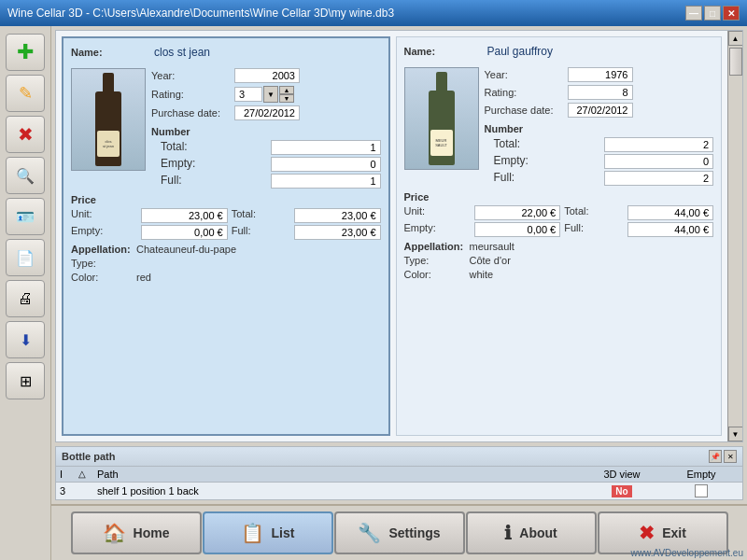  Describe the element at coordinates (184, 216) in the screenshot. I see `unit-value-1: 23,00 €` at that location.